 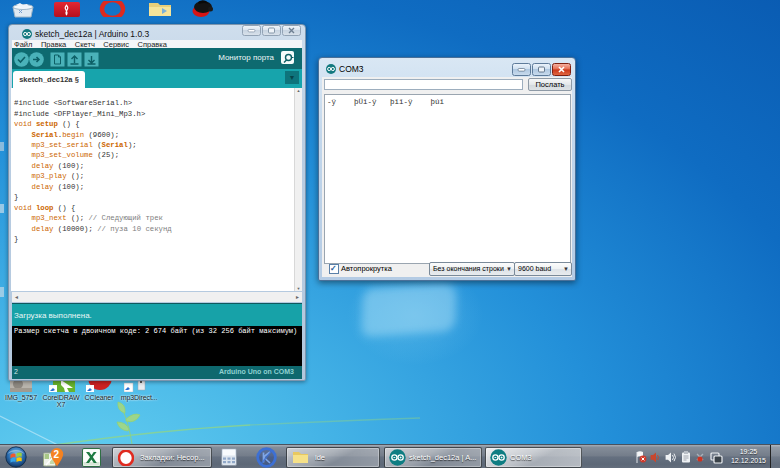 I want to click on svg-text: 2, so click(x=57, y=454).